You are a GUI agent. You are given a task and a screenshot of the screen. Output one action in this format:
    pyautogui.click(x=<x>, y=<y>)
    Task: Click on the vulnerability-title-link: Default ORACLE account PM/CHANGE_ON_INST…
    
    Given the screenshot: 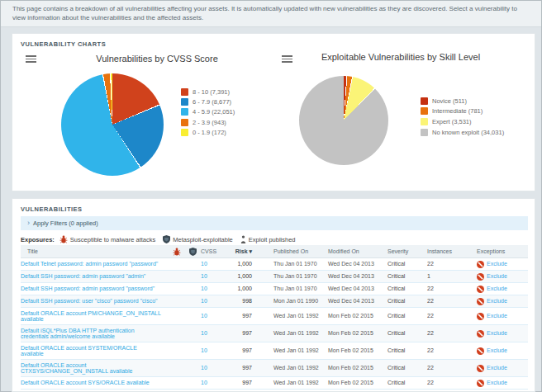 What is the action you would take?
    pyautogui.click(x=95, y=317)
    